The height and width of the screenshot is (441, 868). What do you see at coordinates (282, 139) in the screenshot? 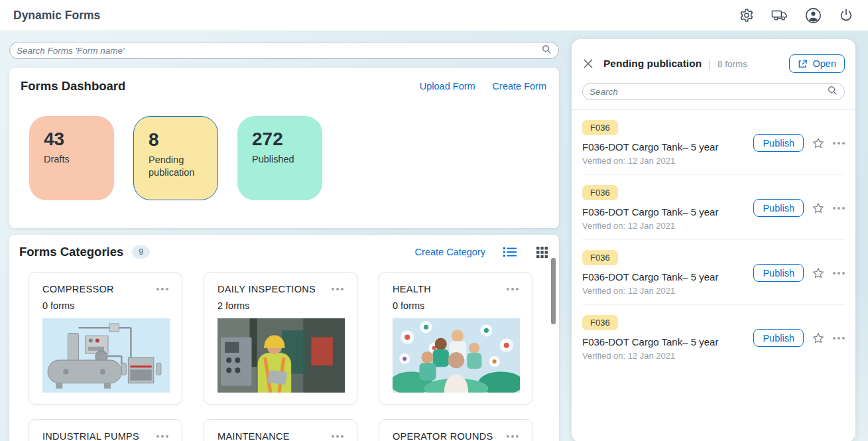
I see `stat-value: 272` at bounding box center [282, 139].